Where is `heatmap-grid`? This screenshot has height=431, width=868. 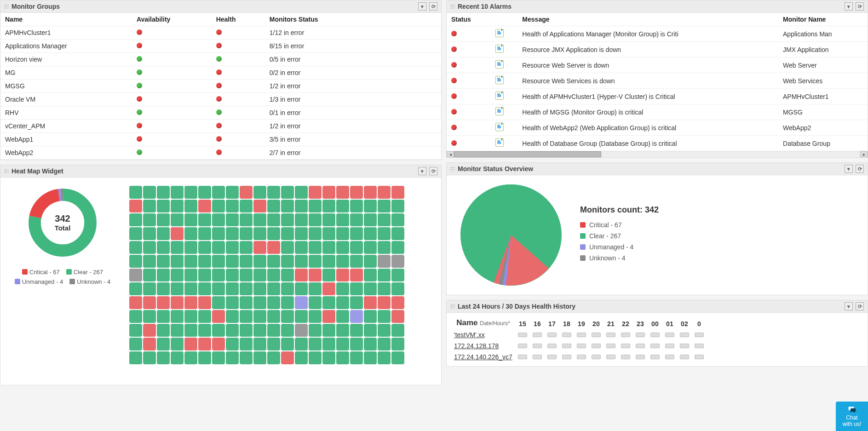
heatmap-grid is located at coordinates (281, 276).